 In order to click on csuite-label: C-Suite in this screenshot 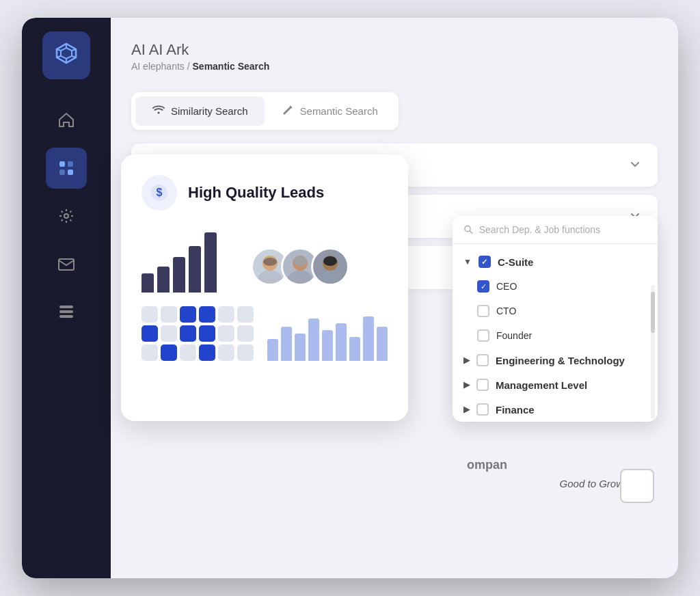, I will do `click(515, 262)`.